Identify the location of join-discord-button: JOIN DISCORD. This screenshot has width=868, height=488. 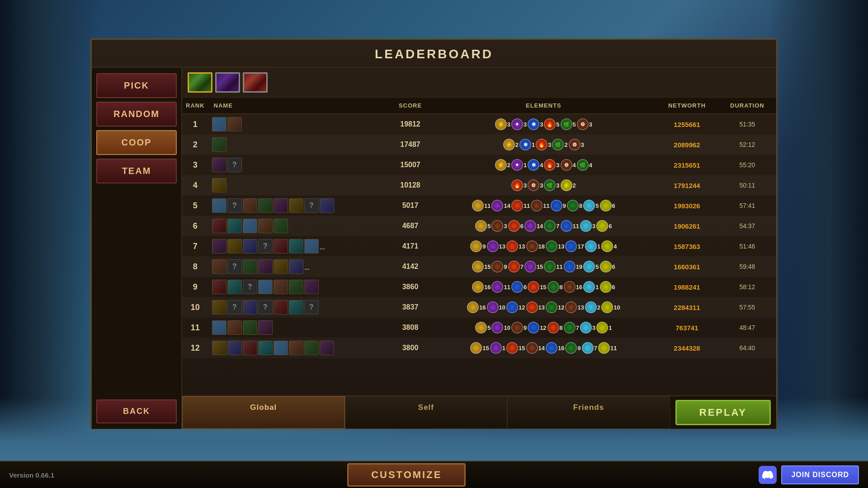
(820, 475).